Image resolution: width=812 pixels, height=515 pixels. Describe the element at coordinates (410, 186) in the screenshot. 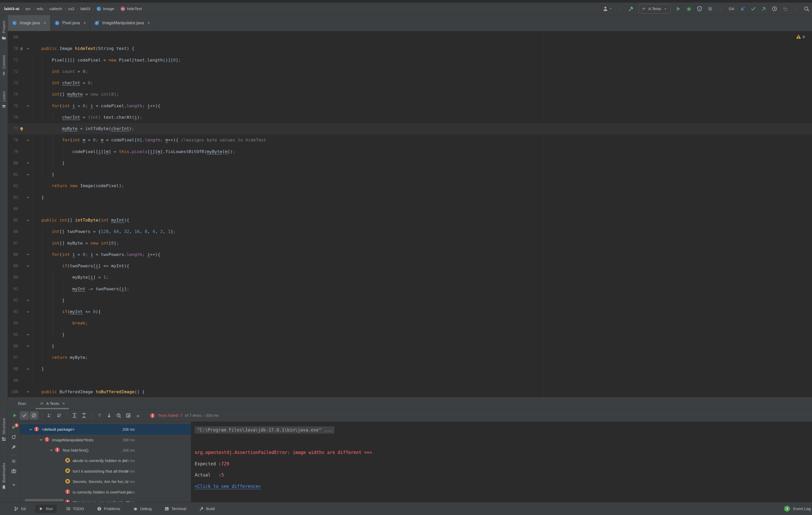

I see `code-line: 82 return new Image(codePixel);` at that location.